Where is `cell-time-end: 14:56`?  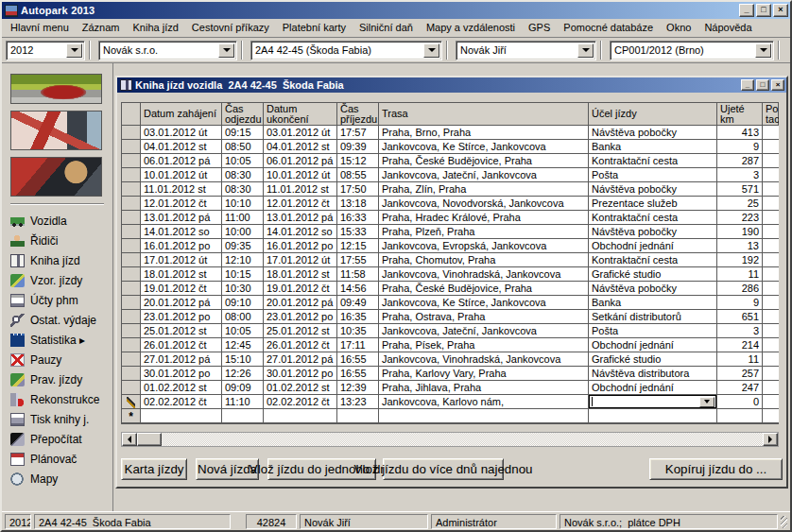 cell-time-end: 14:56 is located at coordinates (358, 289).